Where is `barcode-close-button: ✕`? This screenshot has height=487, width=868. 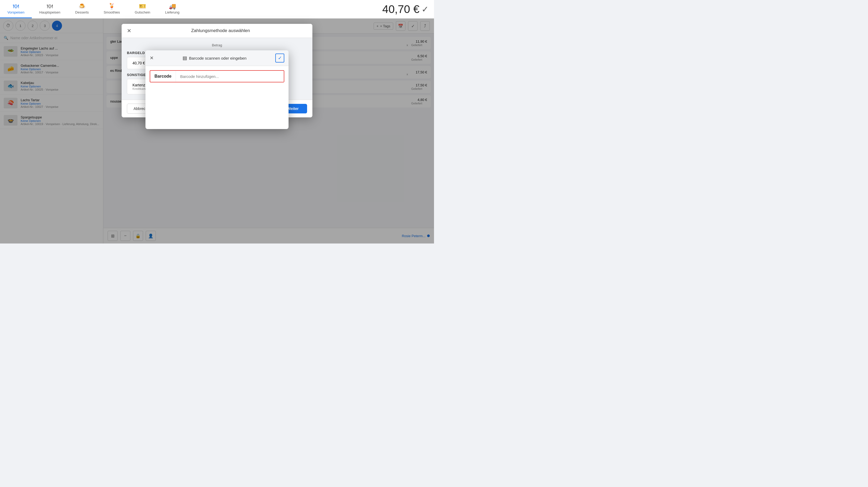 barcode-close-button: ✕ is located at coordinates (152, 58).